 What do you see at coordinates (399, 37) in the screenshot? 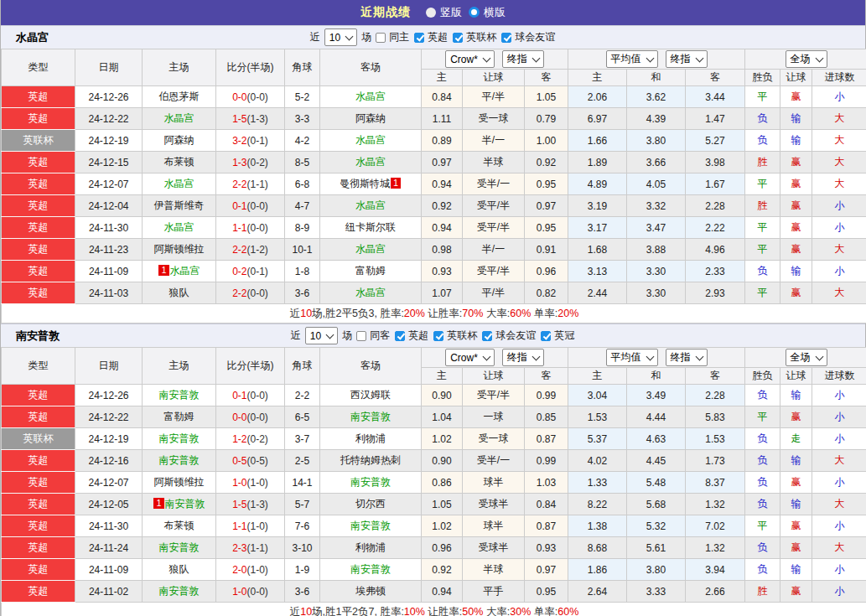
I see `same-side-label: 同主` at bounding box center [399, 37].